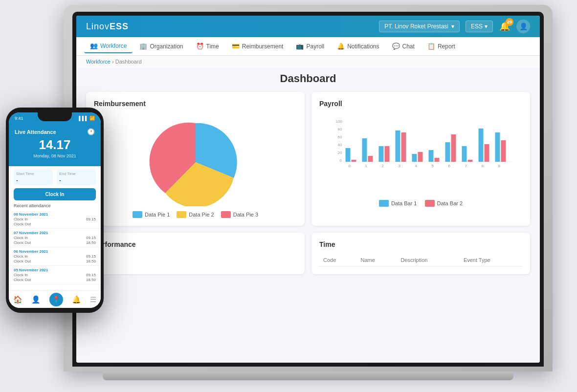 The width and height of the screenshot is (577, 392). Describe the element at coordinates (129, 62) in the screenshot. I see `breadcrumb-current: Dashboard` at that location.